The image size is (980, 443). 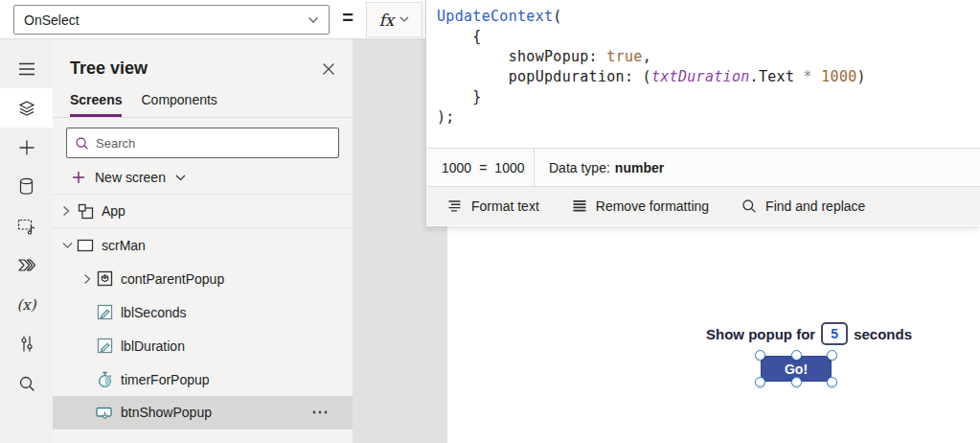 What do you see at coordinates (709, 117) in the screenshot?
I see `code-line: );` at bounding box center [709, 117].